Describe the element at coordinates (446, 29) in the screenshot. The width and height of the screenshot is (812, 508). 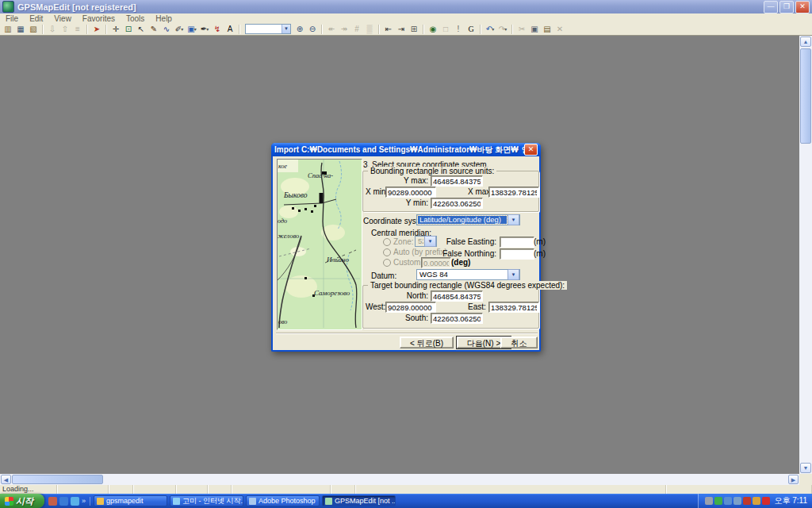
I see `new-page-icon: □` at that location.